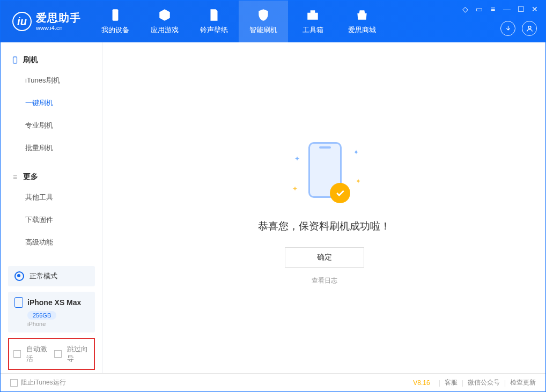 Image resolution: width=546 pixels, height=392 pixels. Describe the element at coordinates (58, 354) in the screenshot. I see `checkbox-skip-guide` at that location.